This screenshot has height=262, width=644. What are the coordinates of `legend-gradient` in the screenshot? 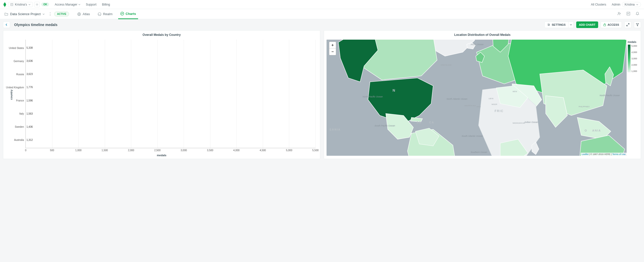 It's located at (629, 58).